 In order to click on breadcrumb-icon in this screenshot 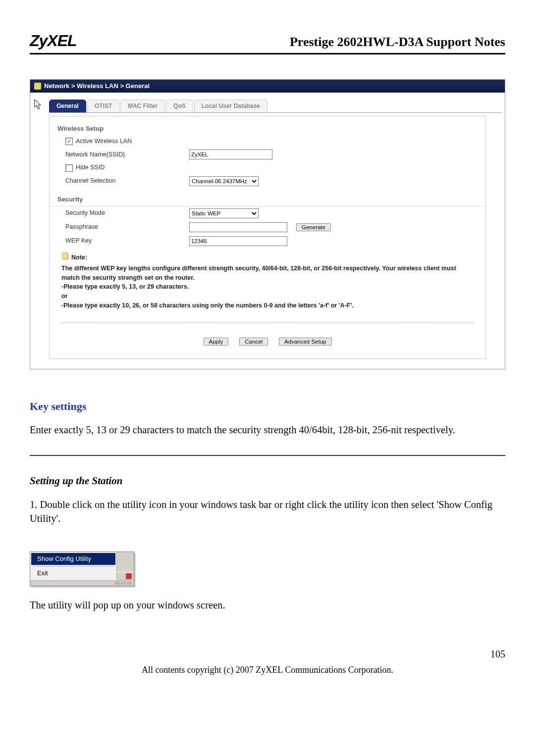, I will do `click(38, 86)`.